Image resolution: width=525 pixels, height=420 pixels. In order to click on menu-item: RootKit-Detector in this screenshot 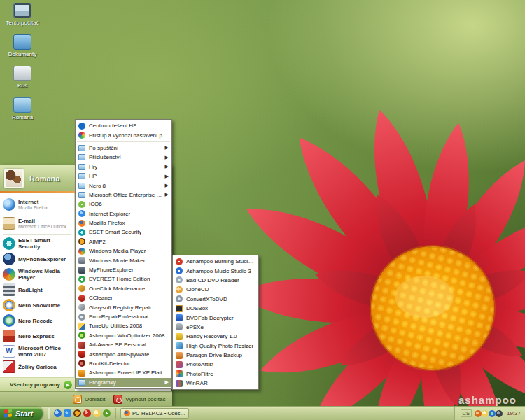, I will do `click(123, 364)`.